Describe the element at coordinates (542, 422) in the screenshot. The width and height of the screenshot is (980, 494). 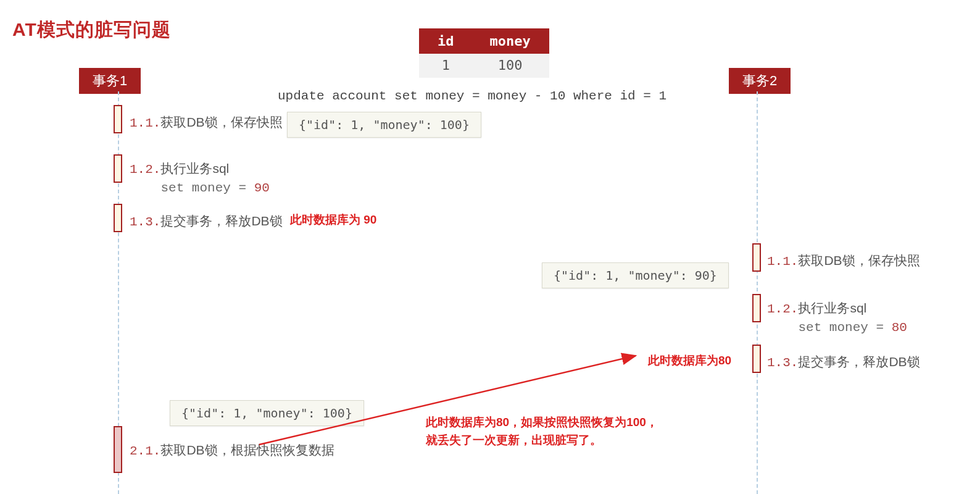
I see `warning-line1: 此时数据库为80，如果按照快照恢复为100，` at that location.